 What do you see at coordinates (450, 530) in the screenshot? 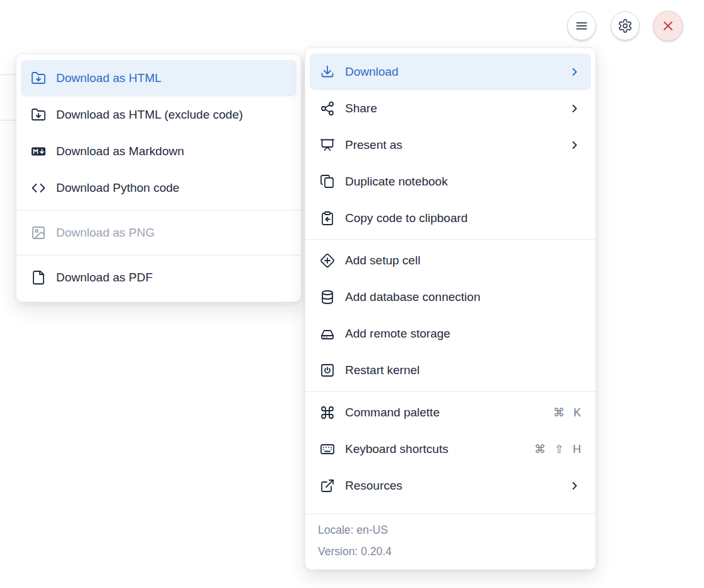
I see `locale-text: Locale: en-US` at bounding box center [450, 530].